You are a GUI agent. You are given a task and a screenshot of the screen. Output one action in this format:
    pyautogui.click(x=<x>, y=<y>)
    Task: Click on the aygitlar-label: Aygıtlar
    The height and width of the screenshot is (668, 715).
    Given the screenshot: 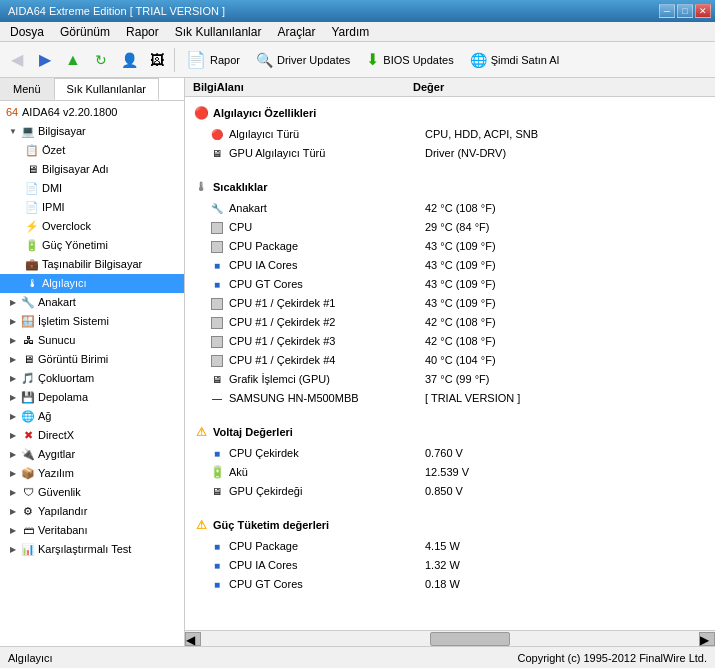 What is the action you would take?
    pyautogui.click(x=56, y=454)
    